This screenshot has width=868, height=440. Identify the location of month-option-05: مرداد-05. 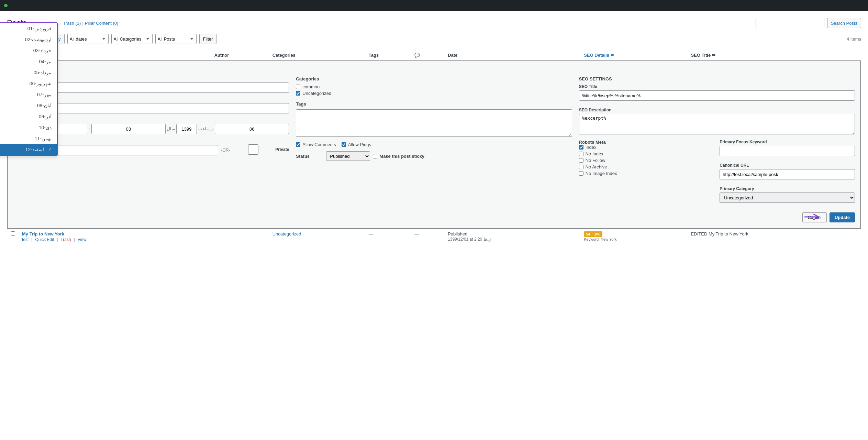
(29, 73).